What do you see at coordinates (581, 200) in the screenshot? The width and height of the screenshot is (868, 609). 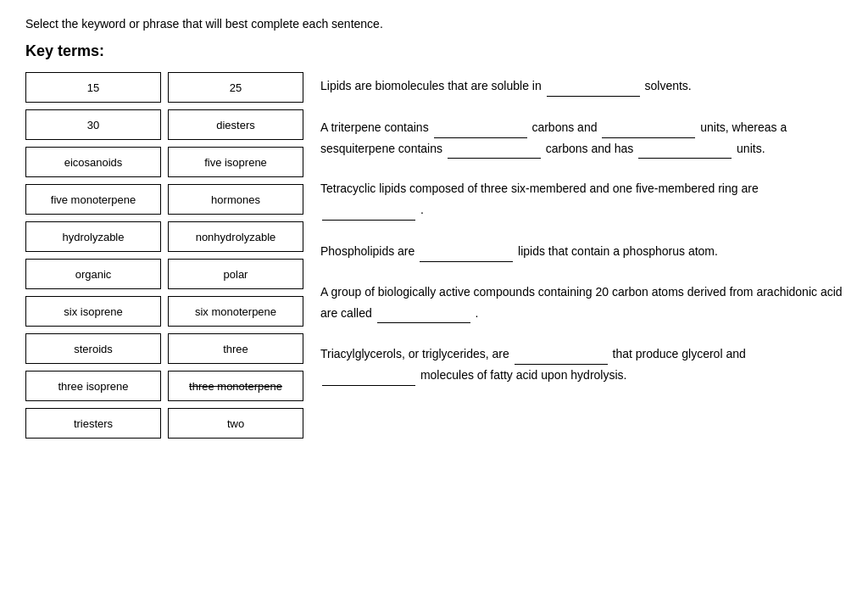 I see `sentence-3: Tetracyclic lipids composed of three six…` at bounding box center [581, 200].